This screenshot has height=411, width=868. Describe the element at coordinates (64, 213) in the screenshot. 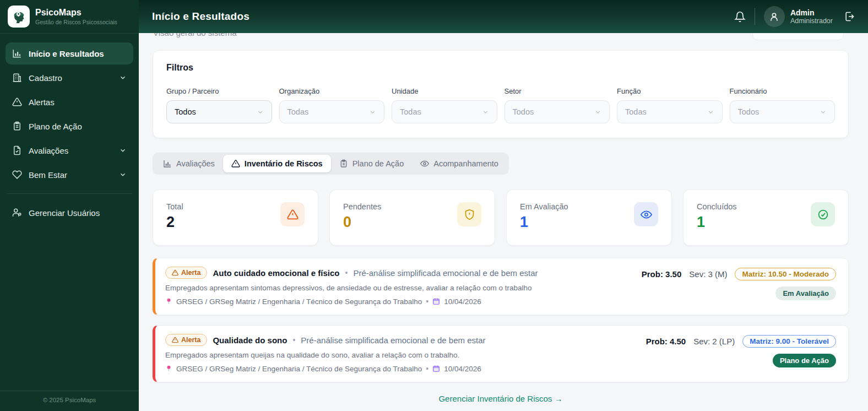

I see `sidebar-item-label: Gerenciar Usuários` at that location.